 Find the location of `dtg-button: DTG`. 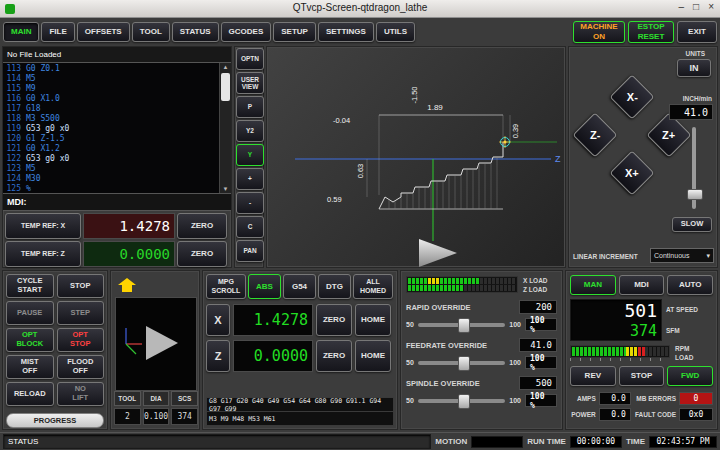

dtg-button: DTG is located at coordinates (334, 286).